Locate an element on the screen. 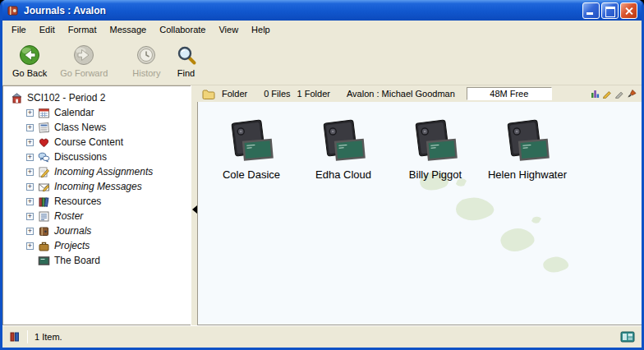 This screenshot has height=350, width=644. resources-icon is located at coordinates (44, 202).